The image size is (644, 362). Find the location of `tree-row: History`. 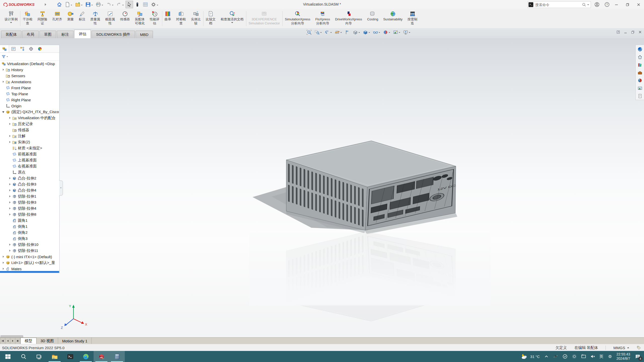

tree-row: History is located at coordinates (30, 70).